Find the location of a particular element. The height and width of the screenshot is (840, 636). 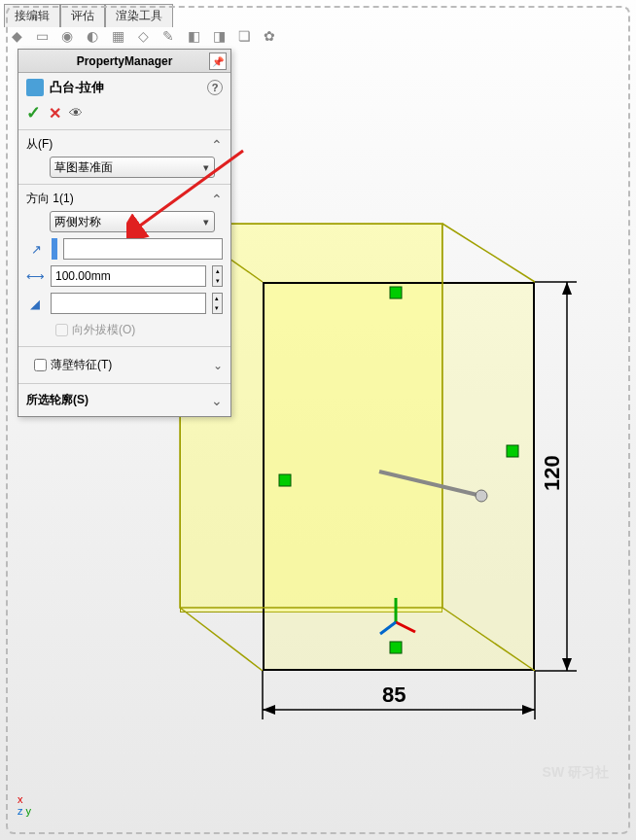

preview-icon: 👁 is located at coordinates (76, 113).